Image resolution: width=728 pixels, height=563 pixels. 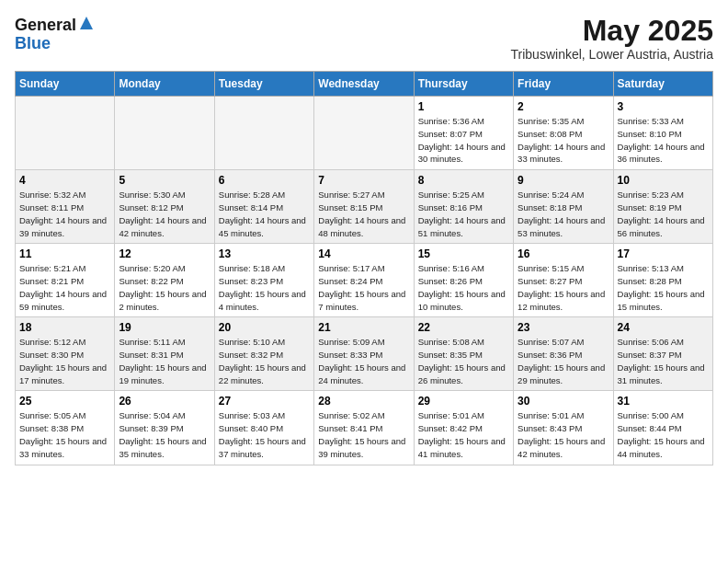 What do you see at coordinates (362, 361) in the screenshot?
I see `day-details: Sunrise: 5:09 AMSunset: 8:33 PMDaylight:…` at bounding box center [362, 361].